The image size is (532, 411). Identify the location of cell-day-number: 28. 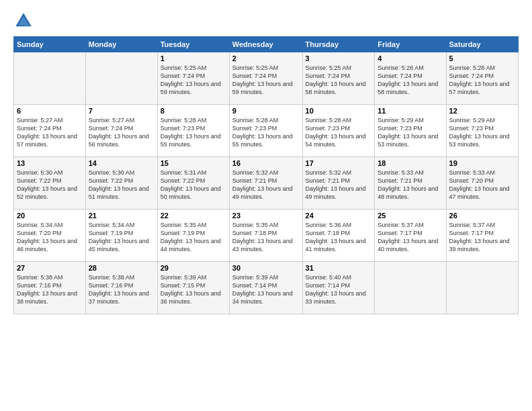
(122, 268).